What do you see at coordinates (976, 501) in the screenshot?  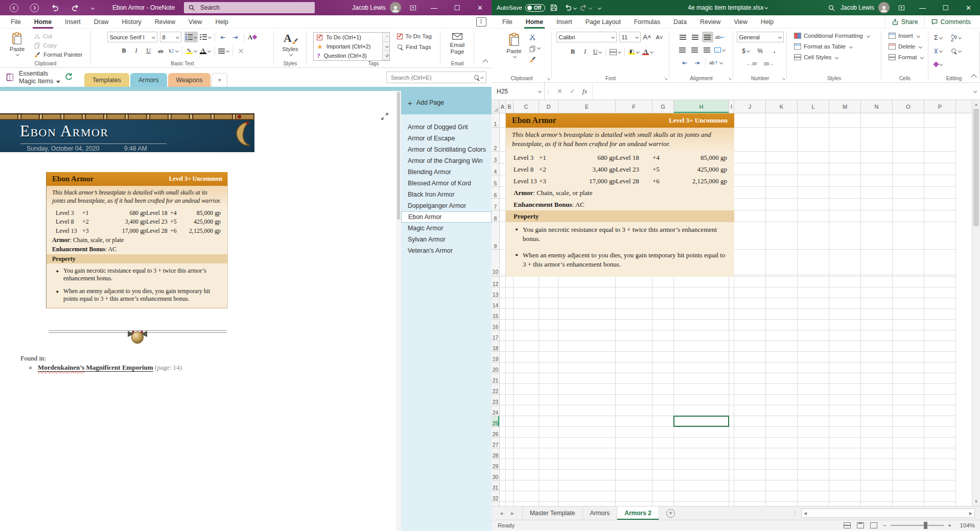 I see `scroll-down-icon: ▼` at bounding box center [976, 501].